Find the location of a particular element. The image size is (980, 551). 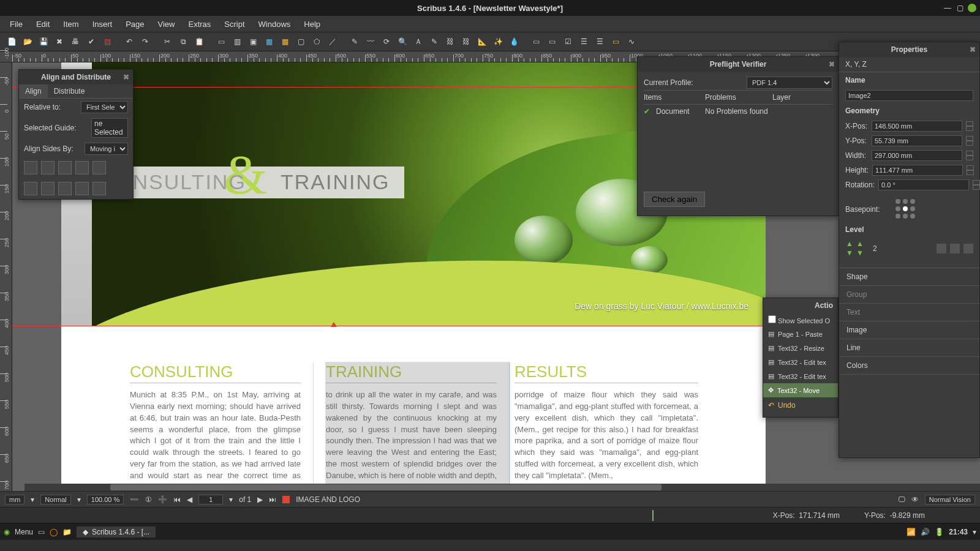

show-selected-checkbox is located at coordinates (772, 320).